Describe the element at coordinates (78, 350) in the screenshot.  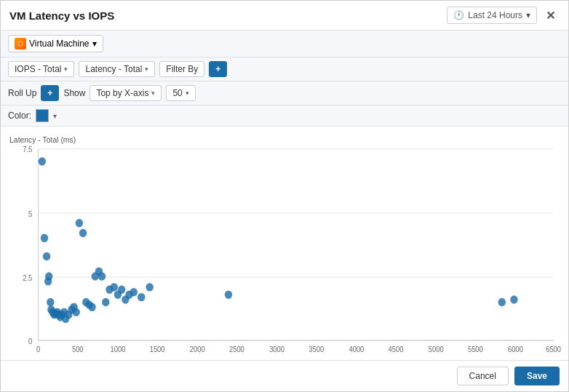
I see `svg-text: 500` at that location.